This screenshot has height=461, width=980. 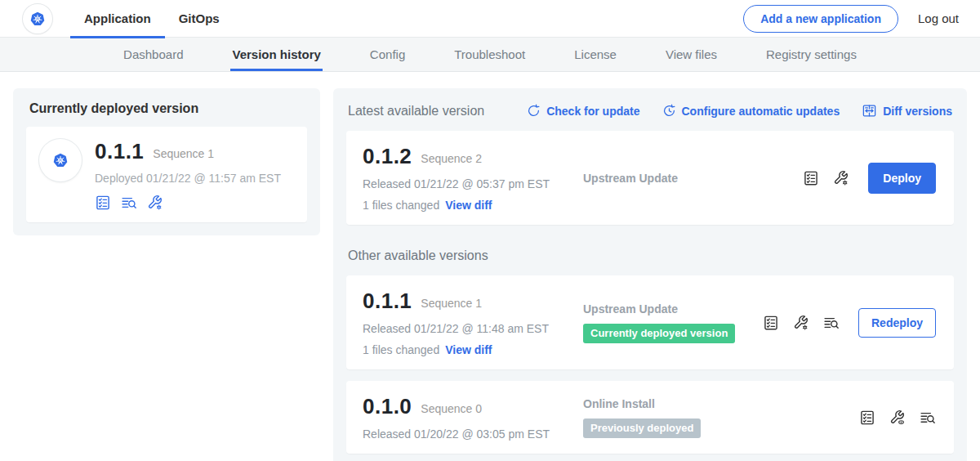 What do you see at coordinates (451, 407) in the screenshot?
I see `sequence-label: Sequence 0` at bounding box center [451, 407].